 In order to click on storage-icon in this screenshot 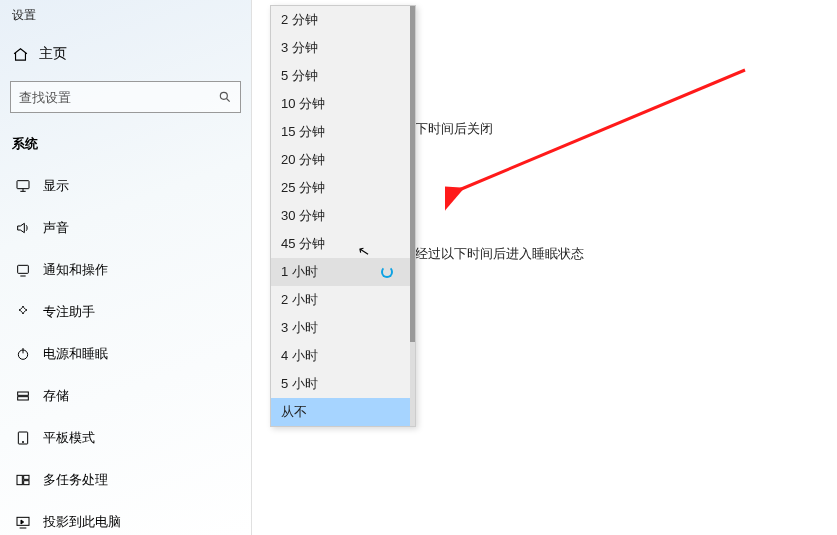, I will do `click(22, 396)`.